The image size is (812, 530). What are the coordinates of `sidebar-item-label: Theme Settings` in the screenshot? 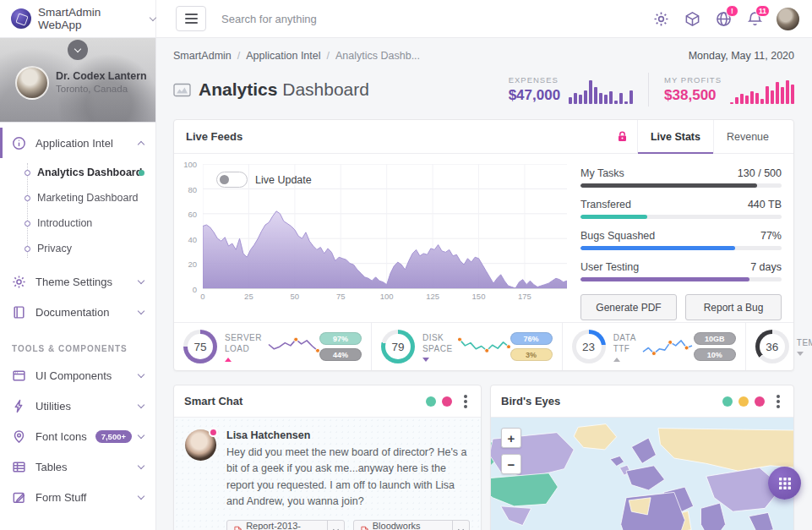 It's located at (74, 282).